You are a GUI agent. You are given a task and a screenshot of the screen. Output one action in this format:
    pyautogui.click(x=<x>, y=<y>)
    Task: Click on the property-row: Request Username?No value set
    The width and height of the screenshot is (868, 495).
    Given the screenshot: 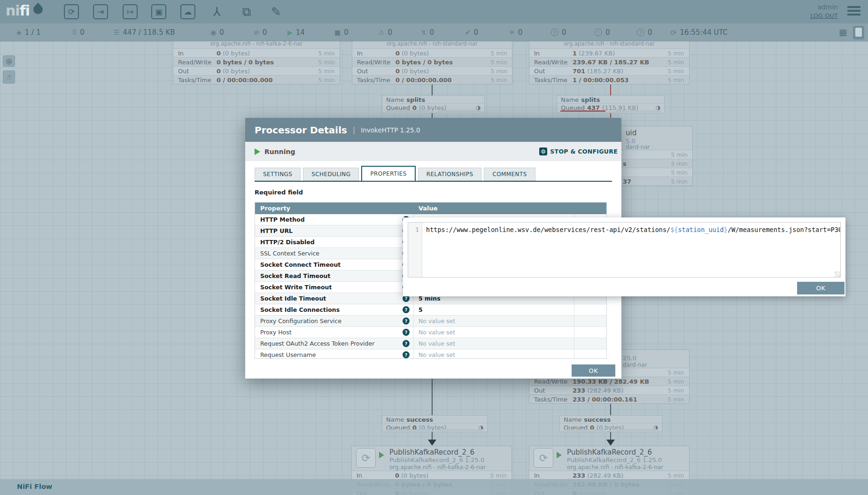 What is the action you would take?
    pyautogui.click(x=431, y=354)
    